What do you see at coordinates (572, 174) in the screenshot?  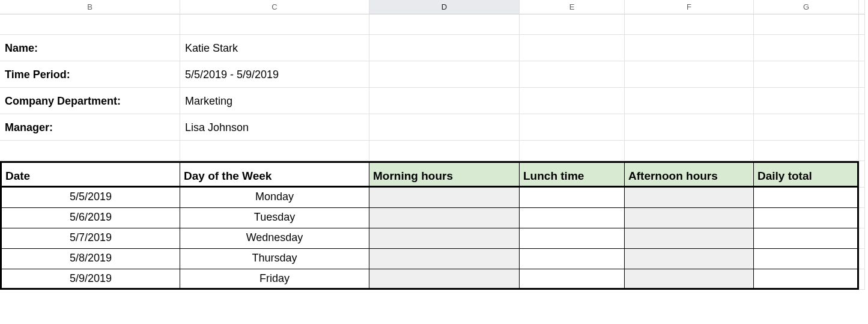 I see `table-header-lunch: Lunch time` at bounding box center [572, 174].